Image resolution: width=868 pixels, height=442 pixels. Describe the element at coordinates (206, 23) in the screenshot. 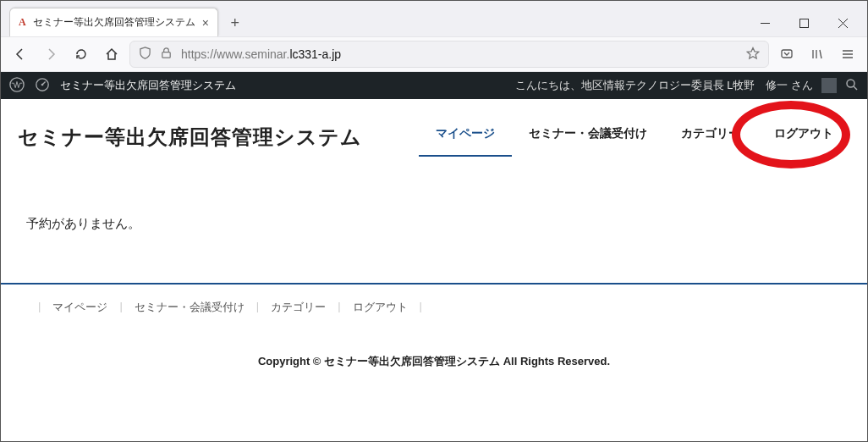

I see `close-tab-icon: ×` at that location.